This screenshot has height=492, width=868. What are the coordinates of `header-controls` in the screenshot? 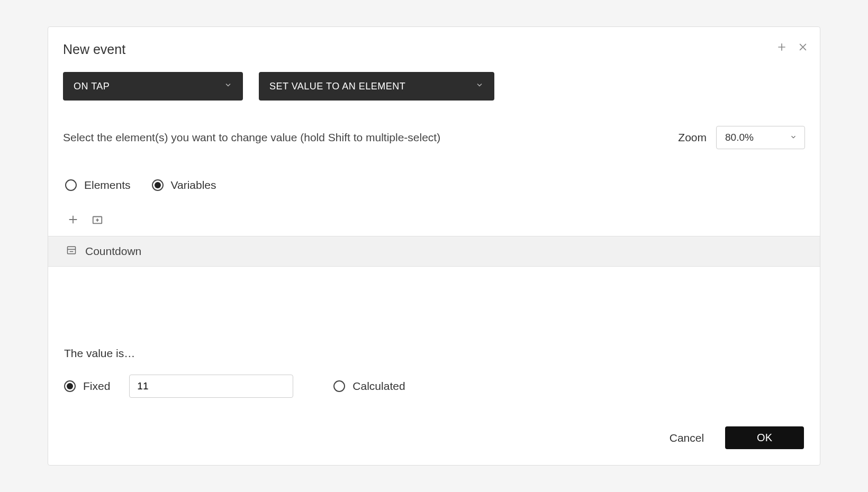 It's located at (792, 47).